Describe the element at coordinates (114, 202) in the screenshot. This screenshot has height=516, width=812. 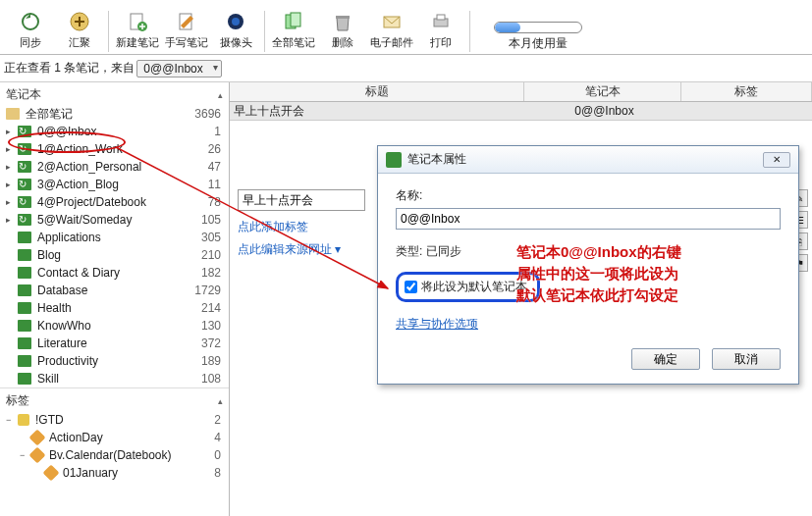
I see `notebook-row: ▸4@Project/Datebook78` at that location.